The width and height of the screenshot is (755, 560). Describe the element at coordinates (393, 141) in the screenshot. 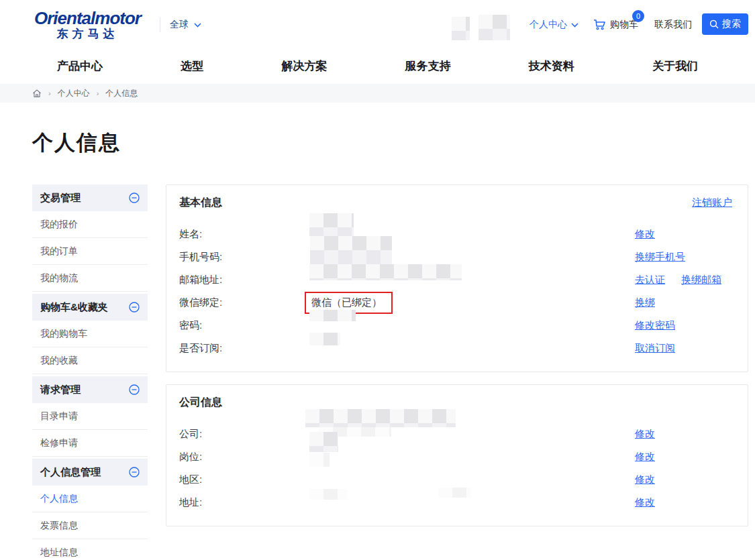

I see `page-title: 个人信息` at that location.